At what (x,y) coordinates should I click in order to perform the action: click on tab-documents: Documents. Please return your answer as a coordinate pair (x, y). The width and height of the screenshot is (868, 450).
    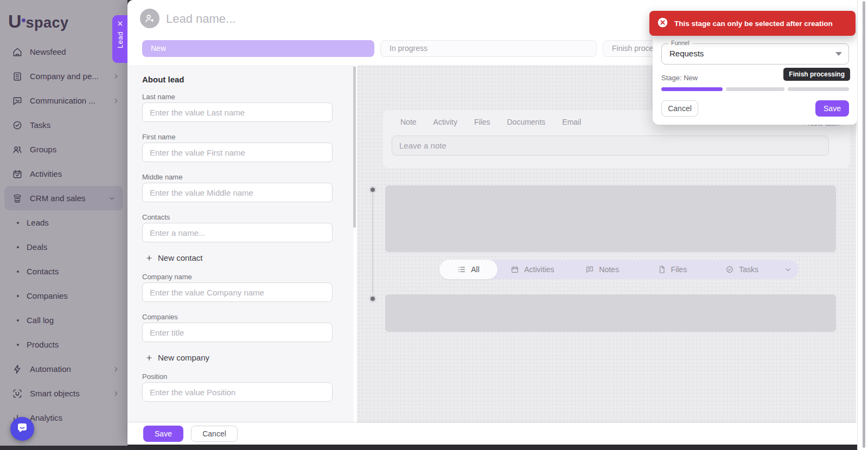
    Looking at the image, I should click on (526, 122).